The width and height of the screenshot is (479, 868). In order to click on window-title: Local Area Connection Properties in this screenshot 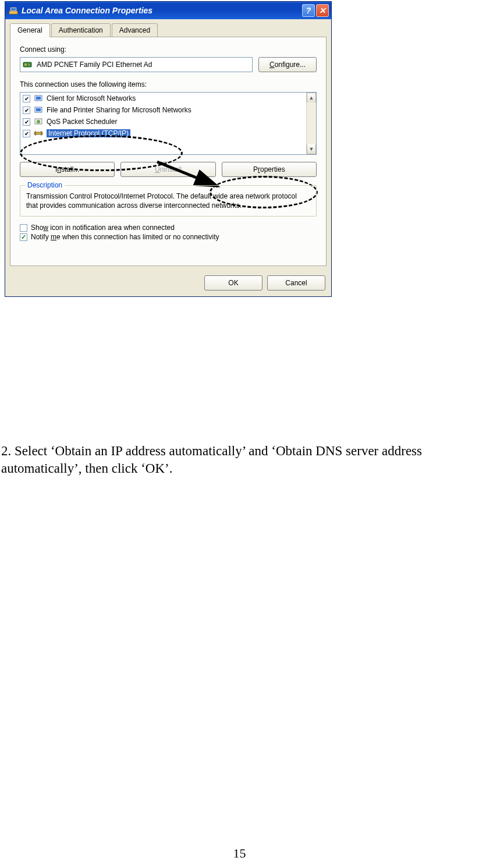, I will do `click(161, 10)`.